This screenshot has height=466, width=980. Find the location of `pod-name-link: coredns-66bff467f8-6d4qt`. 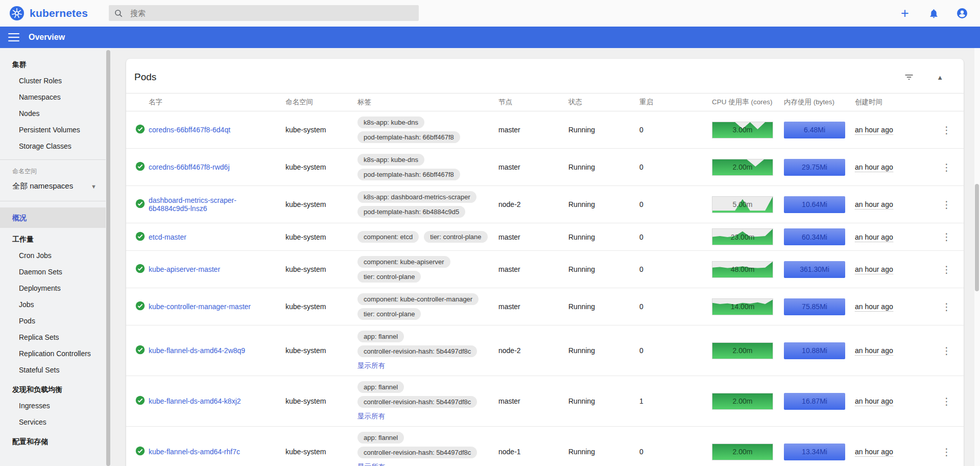

pod-name-link: coredns-66bff467f8-6d4qt is located at coordinates (189, 130).